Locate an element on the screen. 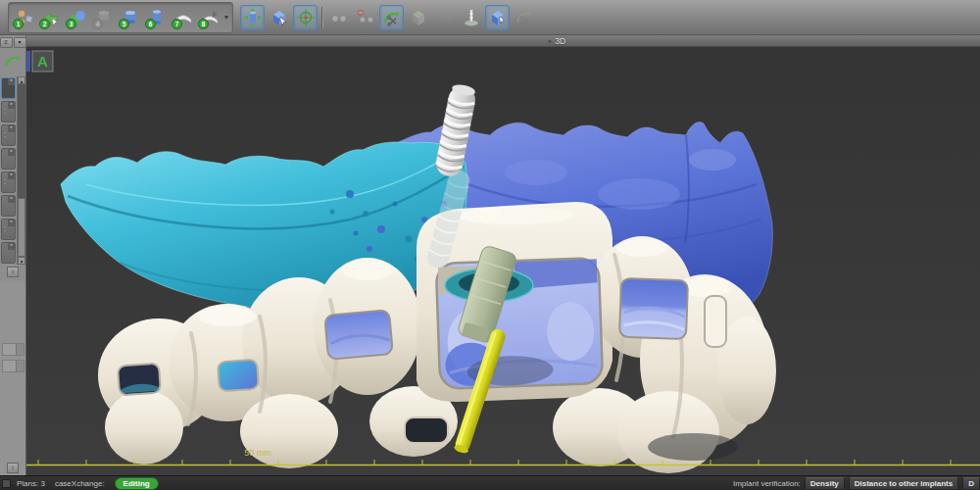 The image size is (980, 490). step-overflow-caret-icon: ▾ is located at coordinates (226, 18).